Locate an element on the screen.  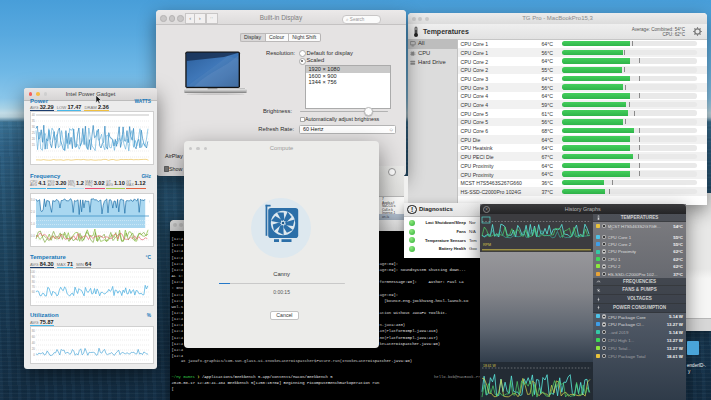
svg-text: 3.0 is located at coordinates (34, 200).